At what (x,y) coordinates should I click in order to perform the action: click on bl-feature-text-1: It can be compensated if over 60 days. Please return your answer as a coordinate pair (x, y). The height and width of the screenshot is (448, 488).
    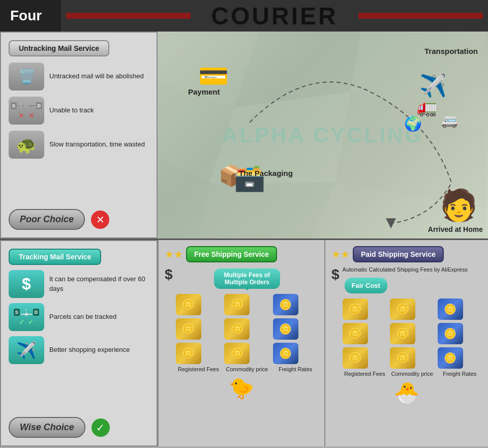
    Looking at the image, I should click on (99, 284).